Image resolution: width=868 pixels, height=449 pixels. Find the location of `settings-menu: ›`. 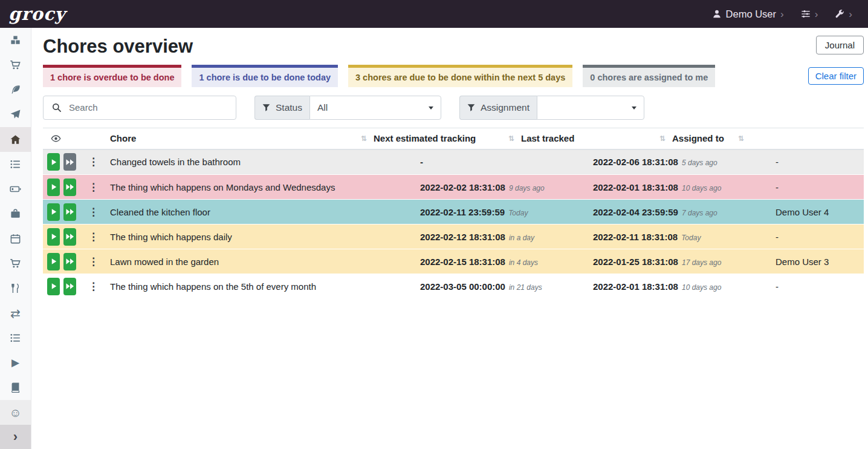

settings-menu: › is located at coordinates (810, 15).